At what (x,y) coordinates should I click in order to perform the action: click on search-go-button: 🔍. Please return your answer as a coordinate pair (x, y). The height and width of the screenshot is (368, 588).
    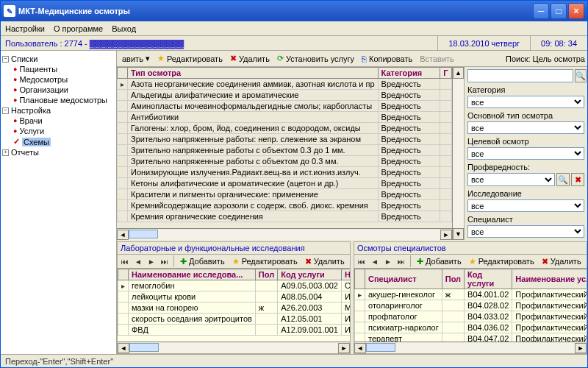
    Looking at the image, I should click on (581, 76).